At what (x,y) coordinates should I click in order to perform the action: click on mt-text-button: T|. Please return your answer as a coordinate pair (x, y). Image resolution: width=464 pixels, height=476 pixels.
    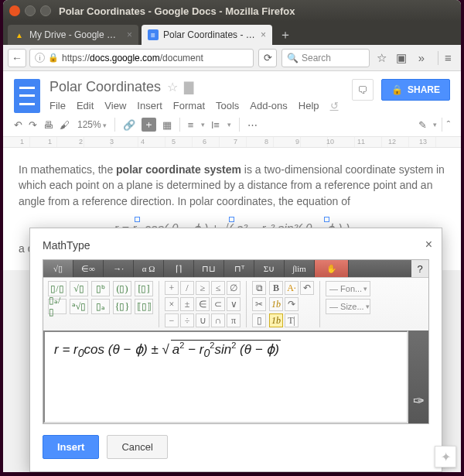
    Looking at the image, I should click on (292, 320).